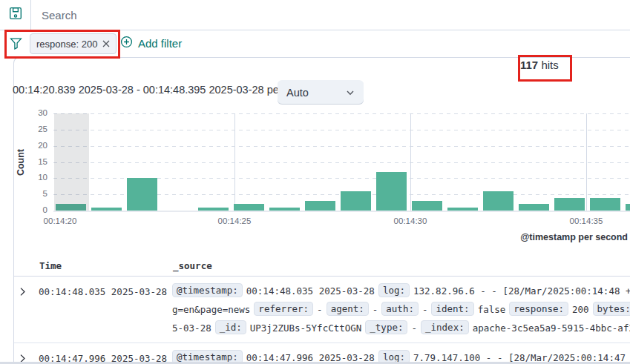 The image size is (630, 364). I want to click on field-value: g=en&page=news, so click(211, 310).